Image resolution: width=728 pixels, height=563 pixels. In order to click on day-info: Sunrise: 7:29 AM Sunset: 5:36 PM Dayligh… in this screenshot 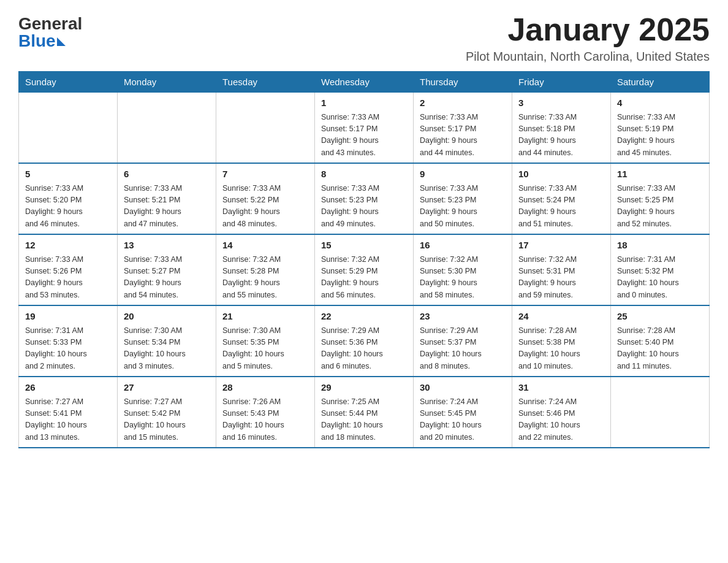, I will do `click(364, 349)`.